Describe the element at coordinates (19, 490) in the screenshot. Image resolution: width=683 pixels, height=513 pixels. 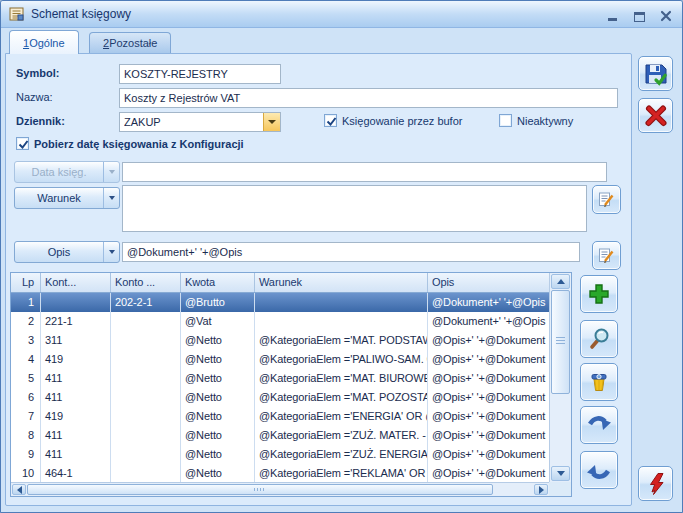
I see `scroll-left-icon` at that location.